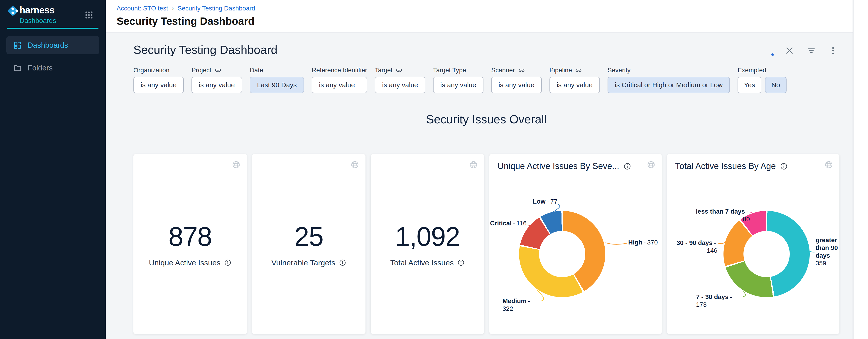  I want to click on sidebar-item-label: Dashboards, so click(48, 45).